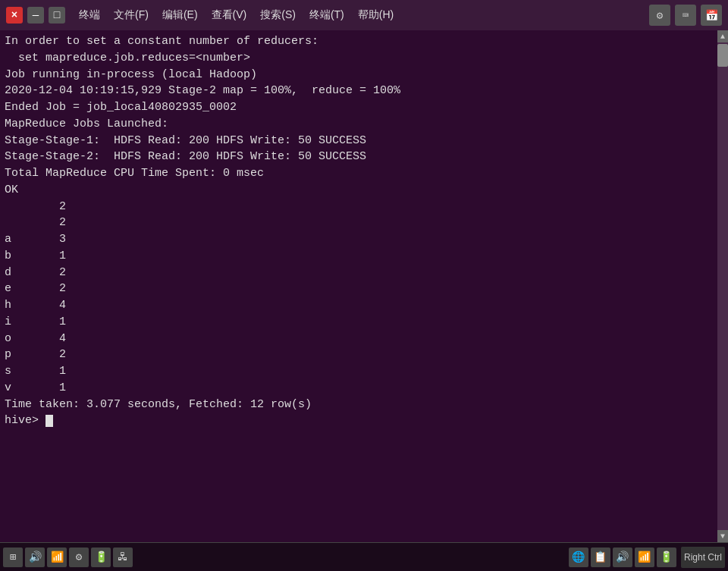 The image size is (728, 571). Describe the element at coordinates (121, 108) in the screenshot. I see `line-5: Ended Job = job_local40802935_0002` at that location.